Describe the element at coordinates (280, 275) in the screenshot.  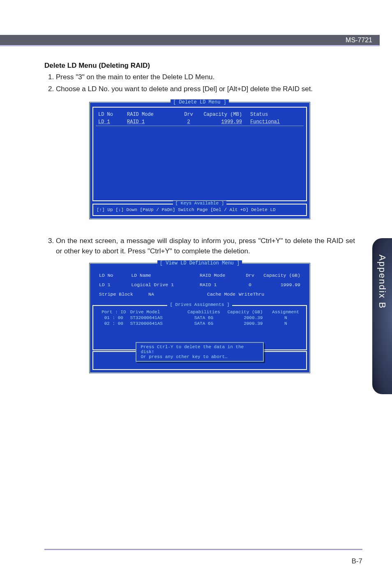
I see `lbl-cap: Capacity (GB)` at that location.